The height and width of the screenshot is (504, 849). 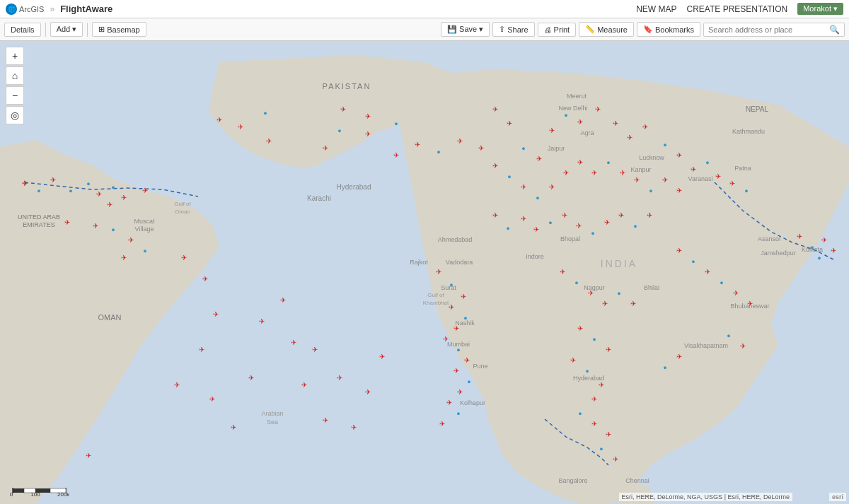 What do you see at coordinates (15, 86) in the screenshot?
I see `map-controls: + ⌂ − ◎` at bounding box center [15, 86].